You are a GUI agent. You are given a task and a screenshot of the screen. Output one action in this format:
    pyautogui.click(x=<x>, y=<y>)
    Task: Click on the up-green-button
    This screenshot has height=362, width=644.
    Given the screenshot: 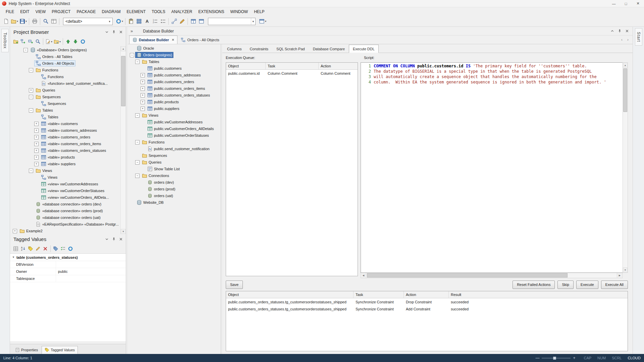 What is the action you would take?
    pyautogui.click(x=68, y=42)
    